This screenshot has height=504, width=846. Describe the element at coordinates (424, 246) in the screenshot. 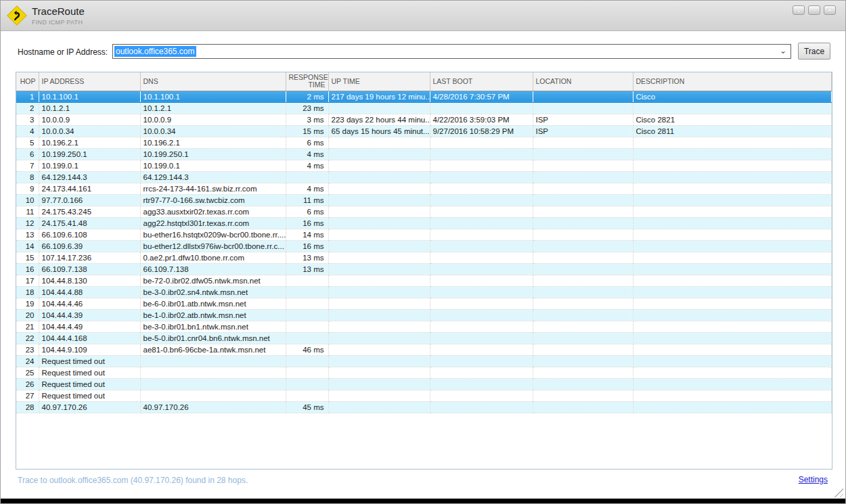

I see `table-row: 14 66.109.6.39 bu-ether12.dllstx976iw-bc…` at that location.